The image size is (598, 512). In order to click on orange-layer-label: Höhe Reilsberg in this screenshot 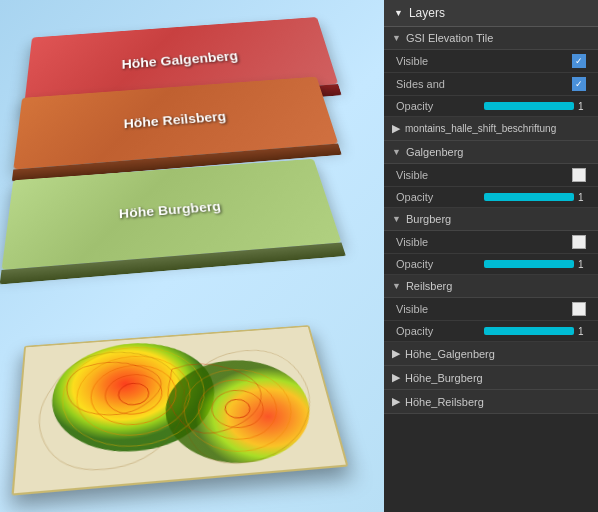, I will do `click(175, 120)`.